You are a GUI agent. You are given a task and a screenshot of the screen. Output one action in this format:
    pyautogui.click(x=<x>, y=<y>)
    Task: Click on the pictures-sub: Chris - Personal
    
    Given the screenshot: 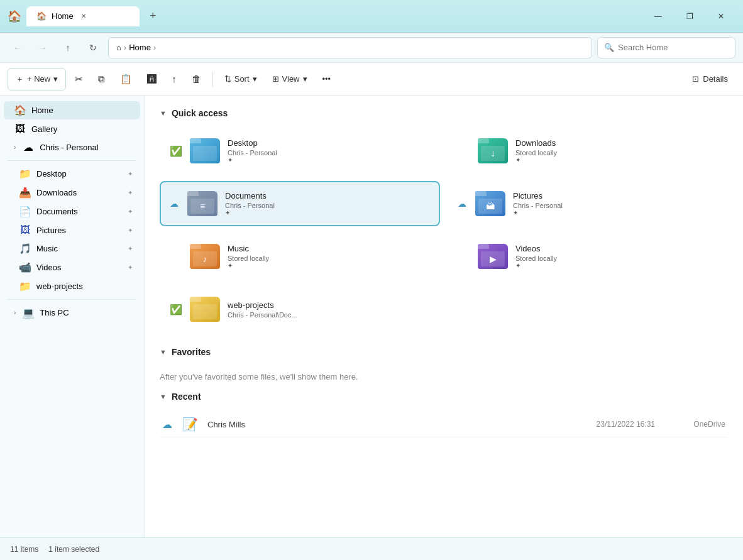 What is the action you would take?
    pyautogui.click(x=615, y=206)
    